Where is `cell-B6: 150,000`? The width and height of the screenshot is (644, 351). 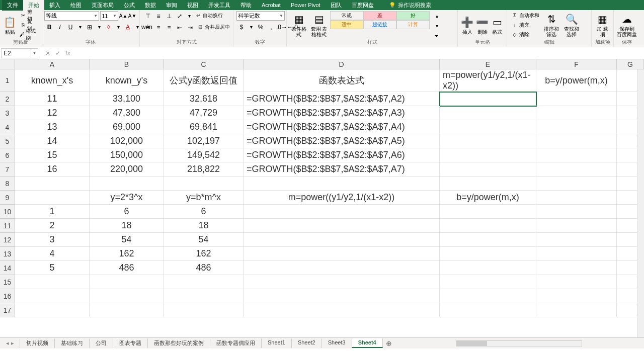
cell-B6: 150,000 is located at coordinates (127, 155).